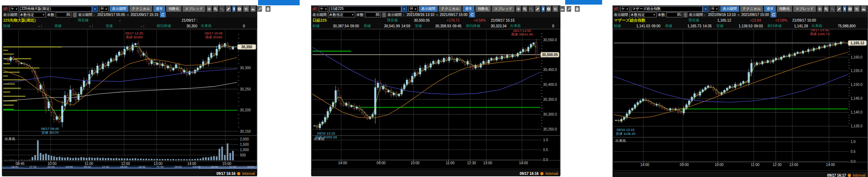  What do you see at coordinates (747, 21) in the screenshot?
I see `change-value: +23.84` at bounding box center [747, 21].